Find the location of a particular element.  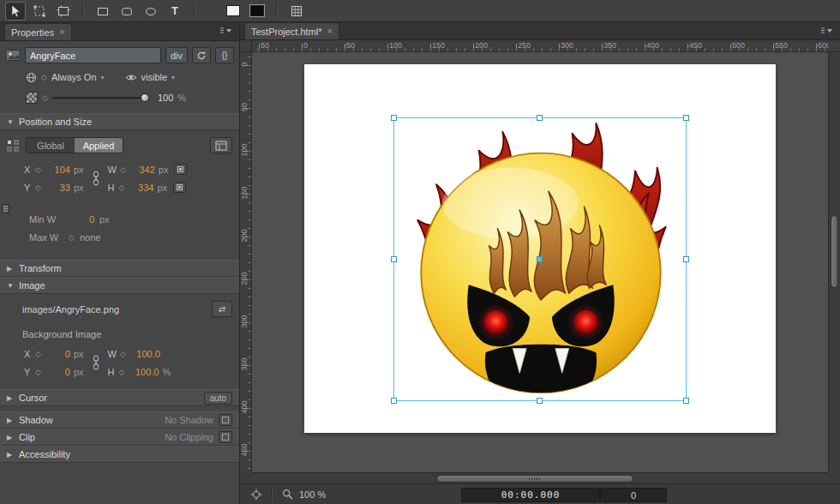

vertical-scrollbar-thumb is located at coordinates (835, 252).